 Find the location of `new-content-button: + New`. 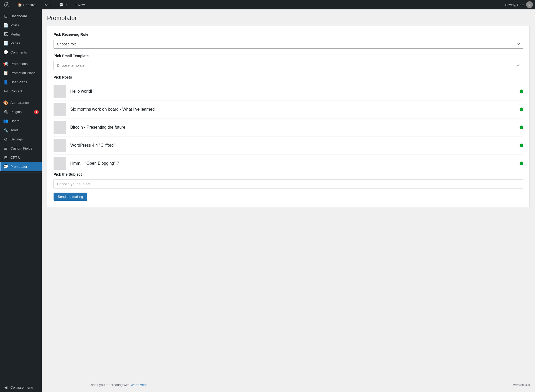

new-content-button: + New is located at coordinates (80, 5).